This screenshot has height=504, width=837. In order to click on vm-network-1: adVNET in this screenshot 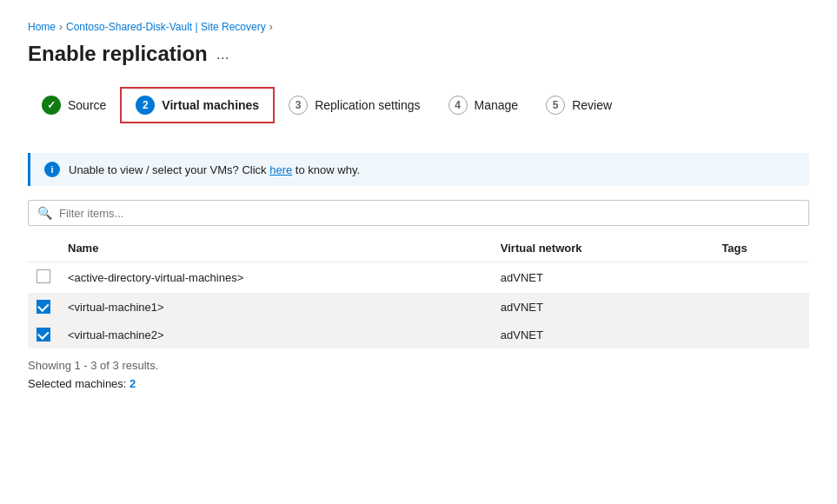, I will do `click(603, 278)`.